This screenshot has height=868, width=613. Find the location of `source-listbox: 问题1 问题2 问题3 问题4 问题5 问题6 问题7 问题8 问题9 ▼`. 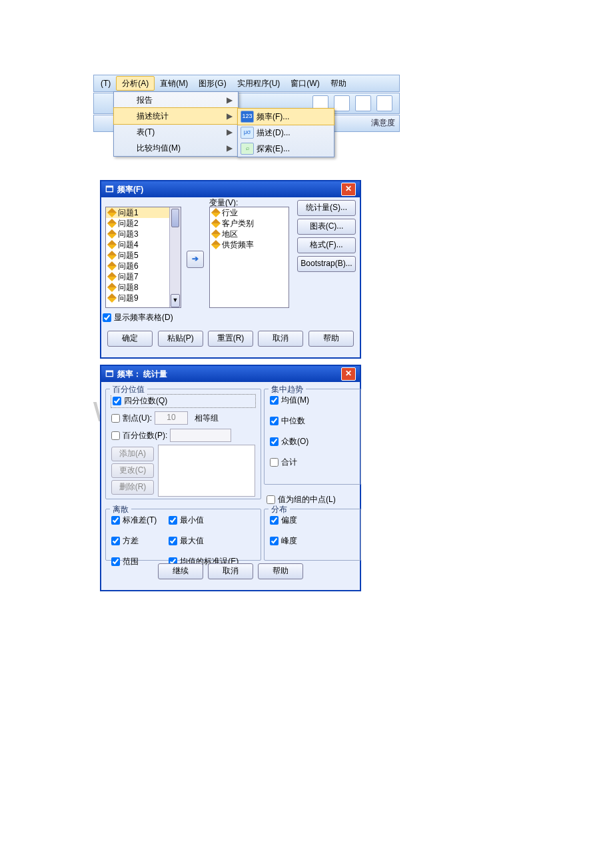

source-listbox: 问题1 问题2 问题3 问题4 问题5 问题6 问题7 问题8 问题9 ▼ is located at coordinates (143, 257).